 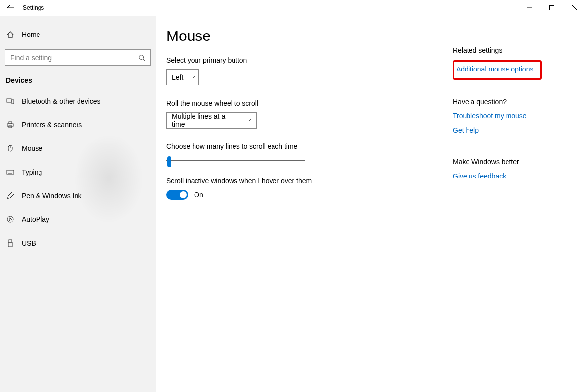 I want to click on additional-mouse-options-link: Additional mouse options, so click(x=495, y=69).